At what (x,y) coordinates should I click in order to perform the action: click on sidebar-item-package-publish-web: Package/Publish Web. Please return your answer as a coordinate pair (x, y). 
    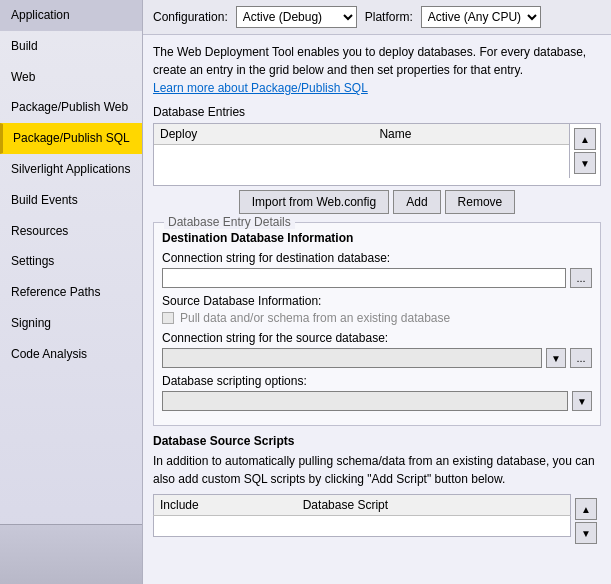
    Looking at the image, I should click on (71, 108).